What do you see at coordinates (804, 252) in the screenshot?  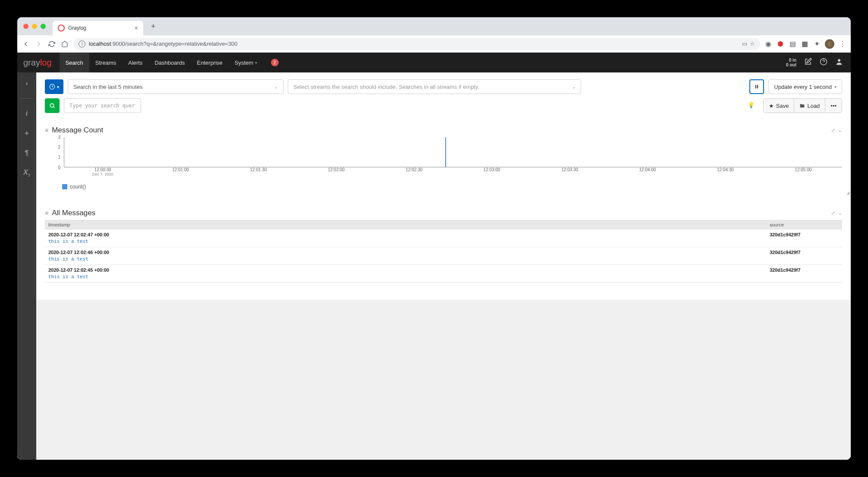 I see `msg-source: 320d1c9429f7` at bounding box center [804, 252].